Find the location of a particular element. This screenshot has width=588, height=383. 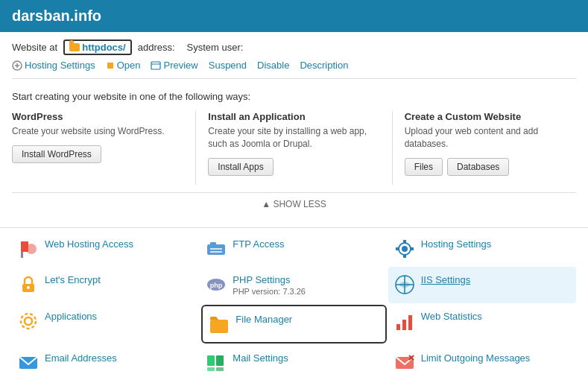

iis-settings-label: IIS Settings is located at coordinates (446, 280).